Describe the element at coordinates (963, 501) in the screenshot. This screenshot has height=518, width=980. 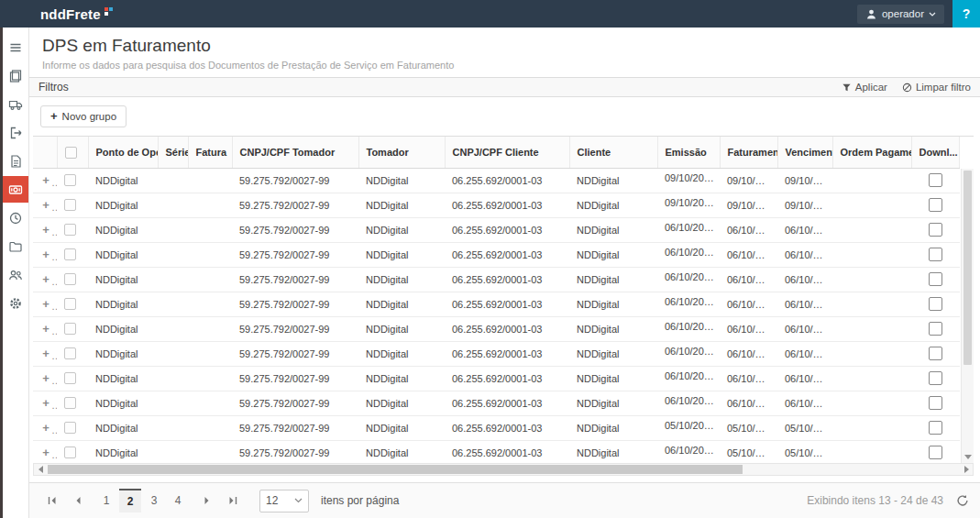
I see `refresh-button` at that location.